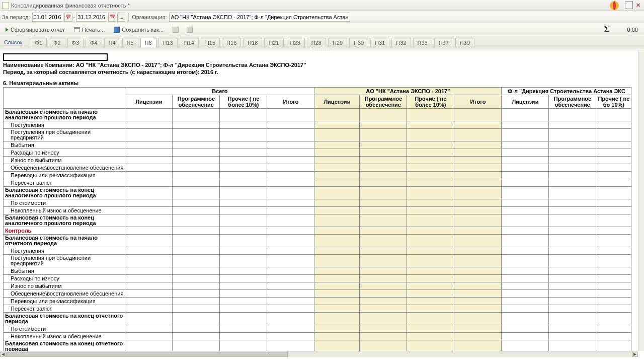 The height and width of the screenshot is (363, 644). I want to click on tab-П18: П18, so click(253, 42).